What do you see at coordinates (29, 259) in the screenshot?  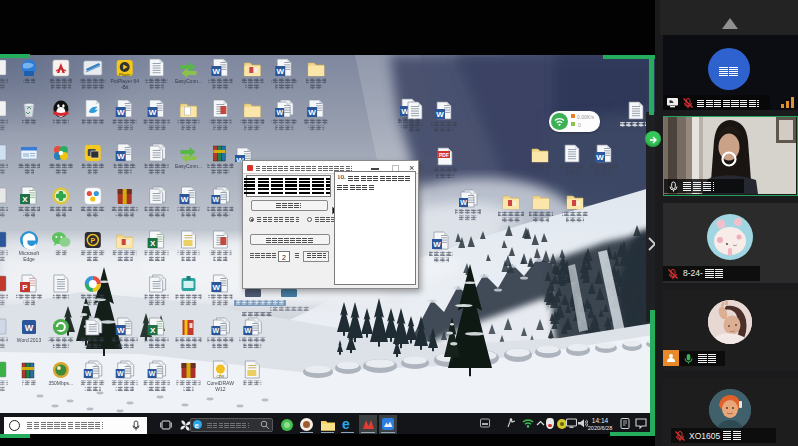 I see `svg-text: Edge` at bounding box center [29, 259].